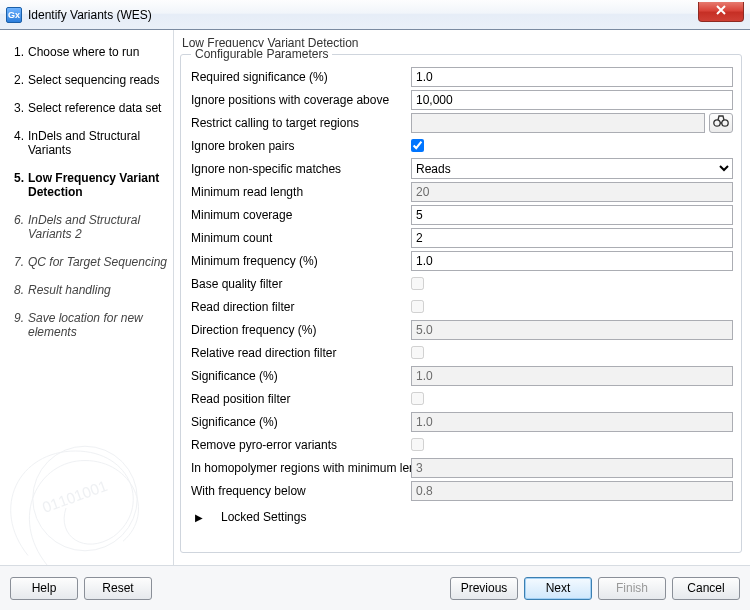 This screenshot has width=750, height=612. I want to click on binoculars-icon, so click(721, 122).